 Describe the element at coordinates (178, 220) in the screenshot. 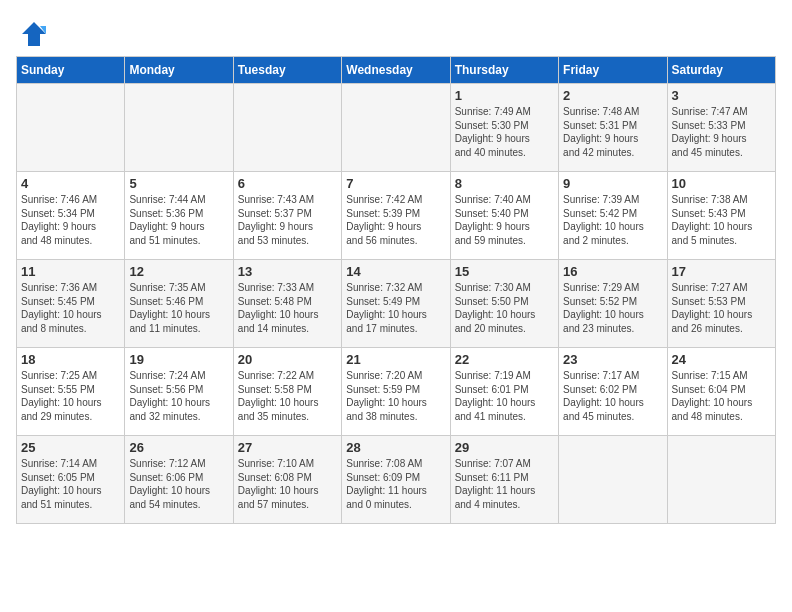

I see `cell-content: Sunrise: 7:44 AMSunset: 5:36 PMDaylight:…` at that location.